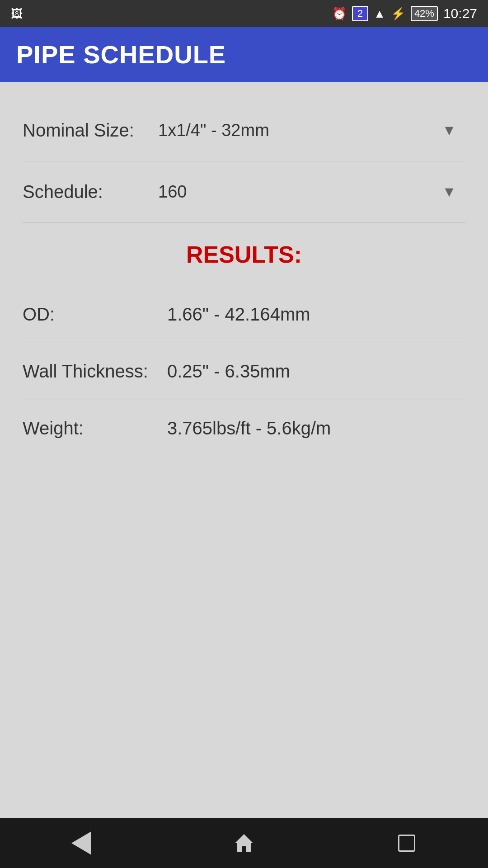 The width and height of the screenshot is (488, 868). Describe the element at coordinates (81, 843) in the screenshot. I see `back-button` at that location.